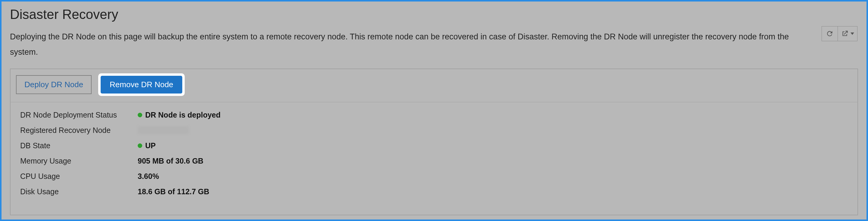  Describe the element at coordinates (79, 146) in the screenshot. I see `info-label: DB State` at that location.